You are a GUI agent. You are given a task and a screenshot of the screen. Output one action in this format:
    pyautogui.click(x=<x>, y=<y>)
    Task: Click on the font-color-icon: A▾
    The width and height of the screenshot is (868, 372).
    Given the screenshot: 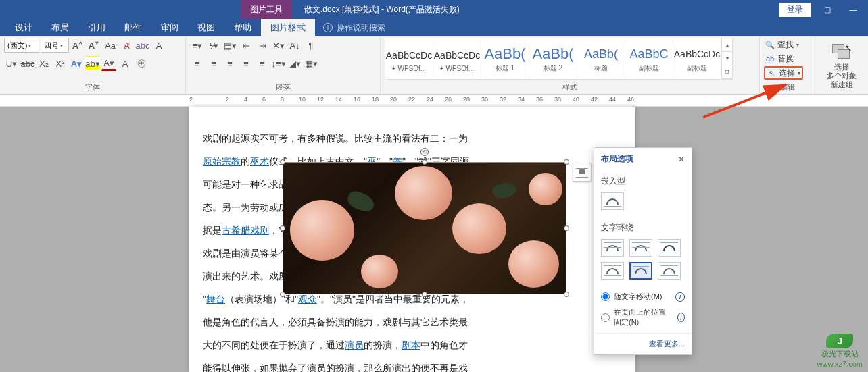 What is the action you would take?
    pyautogui.click(x=109, y=63)
    